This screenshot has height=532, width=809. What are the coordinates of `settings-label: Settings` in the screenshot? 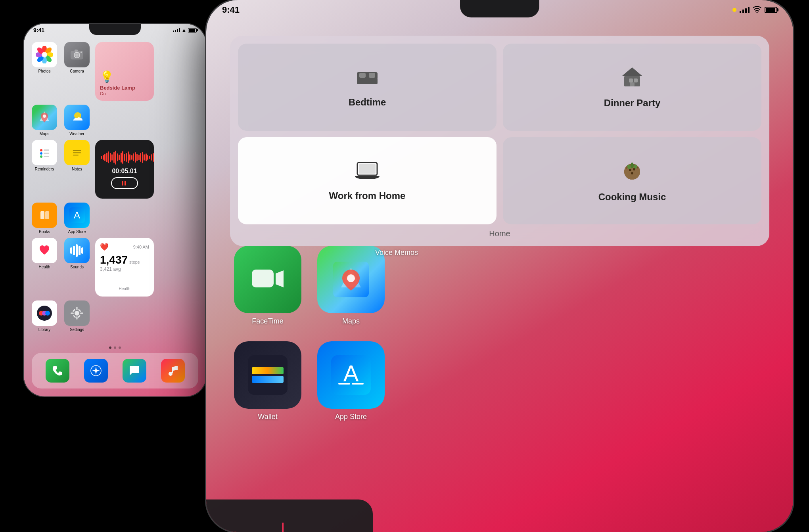 It's located at (77, 330).